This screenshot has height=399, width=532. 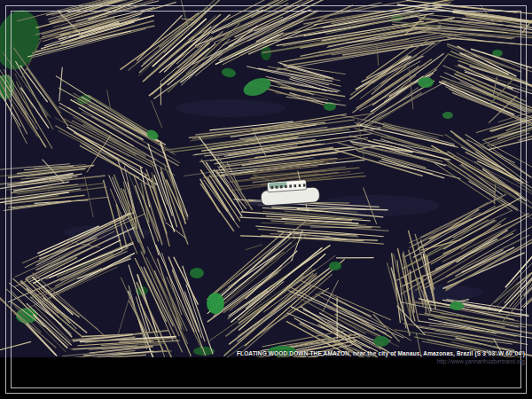 What do you see at coordinates (381, 362) in the screenshot?
I see `caption-url: http://www.yannarthusbertrand.org` at bounding box center [381, 362].